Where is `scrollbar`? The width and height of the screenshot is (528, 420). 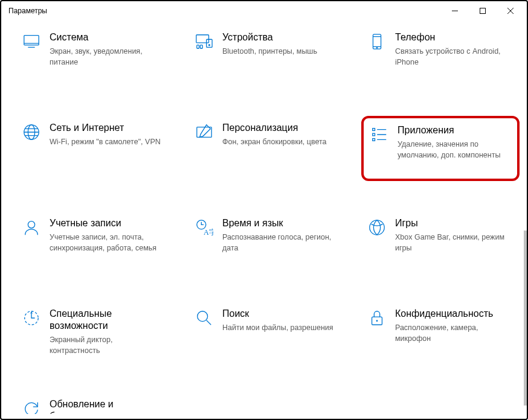
scrollbar is located at coordinates (526, 318).